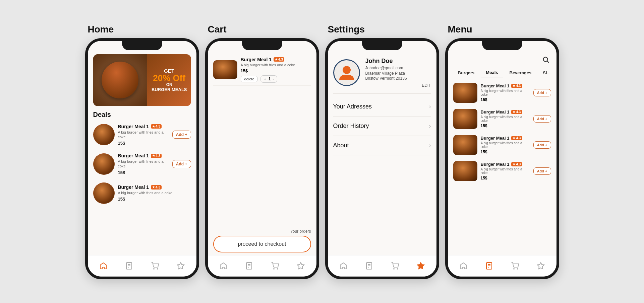 This screenshot has width=644, height=303. What do you see at coordinates (495, 112) in the screenshot?
I see `menu-meal-name-2: Burger Meal 1` at bounding box center [495, 112].